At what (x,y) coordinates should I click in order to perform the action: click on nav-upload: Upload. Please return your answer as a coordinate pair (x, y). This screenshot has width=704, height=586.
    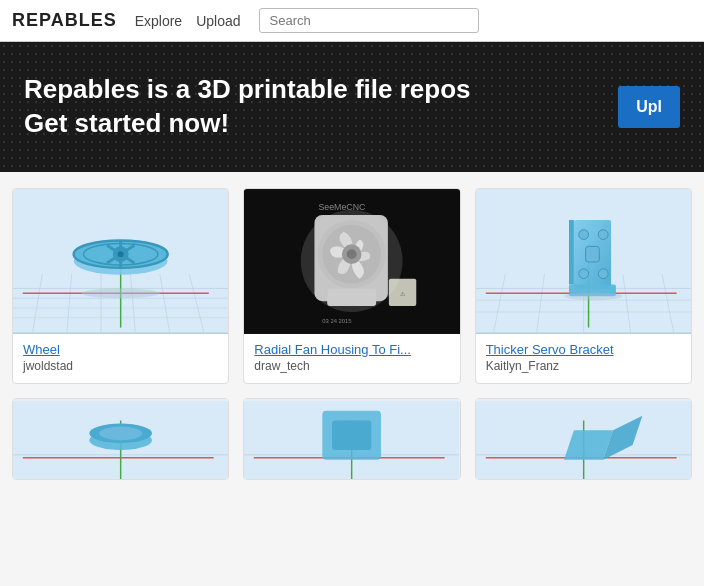
    Looking at the image, I should click on (218, 21).